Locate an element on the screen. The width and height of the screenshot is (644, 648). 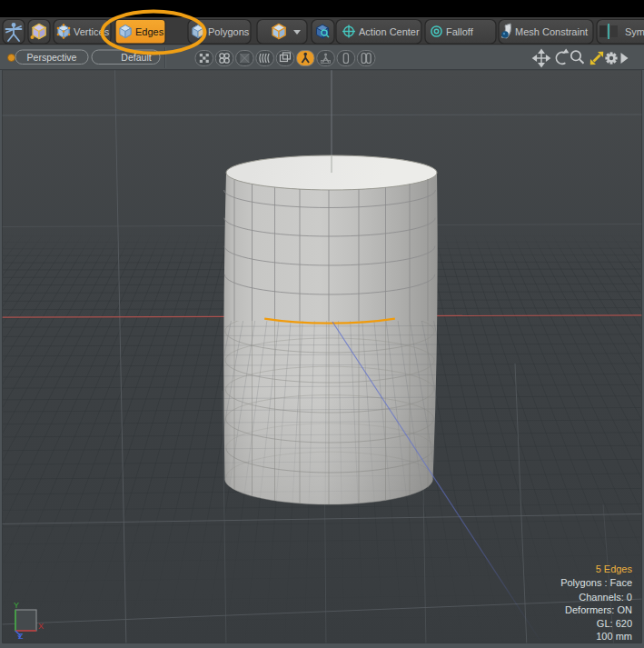
svg-text: Falloff is located at coordinates (460, 32).